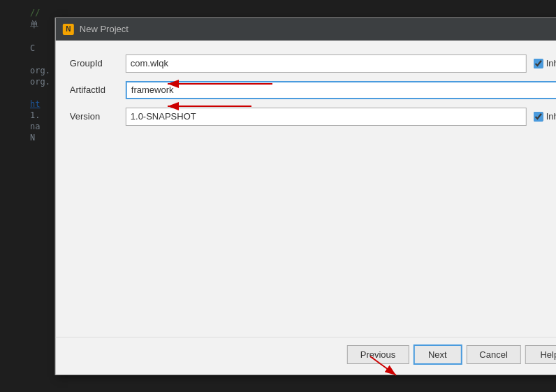 Image resolution: width=556 pixels, height=392 pixels. What do you see at coordinates (545, 63) in the screenshot?
I see `group-id-inherit-label: Inherit` at bounding box center [545, 63].